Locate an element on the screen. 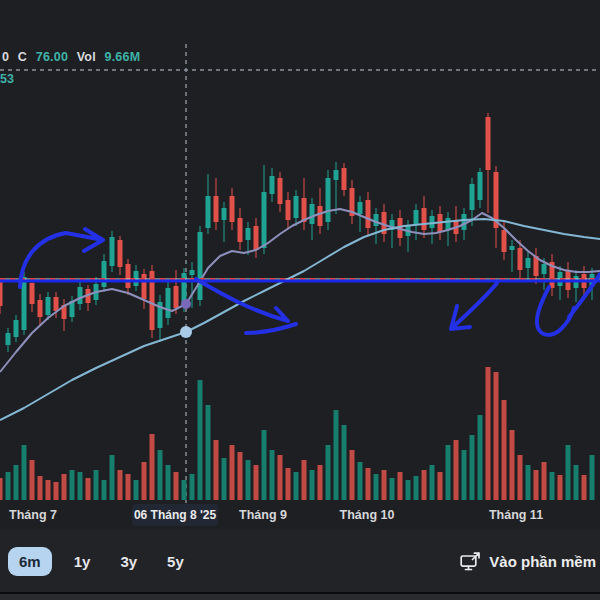 Image resolution: width=600 pixels, height=600 pixels. close-value: 76.00 is located at coordinates (52, 57).